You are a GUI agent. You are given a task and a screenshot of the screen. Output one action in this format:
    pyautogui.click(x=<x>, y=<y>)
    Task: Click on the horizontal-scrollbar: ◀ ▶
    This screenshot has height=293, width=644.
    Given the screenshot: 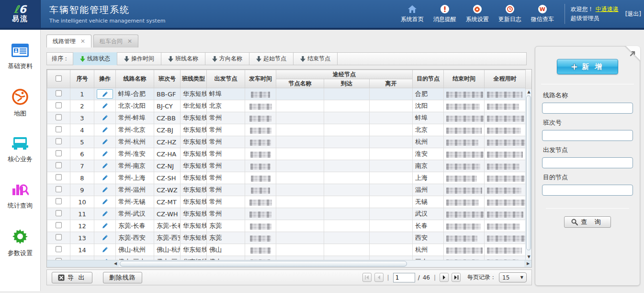 What is the action you would take?
    pyautogui.click(x=289, y=264)
    